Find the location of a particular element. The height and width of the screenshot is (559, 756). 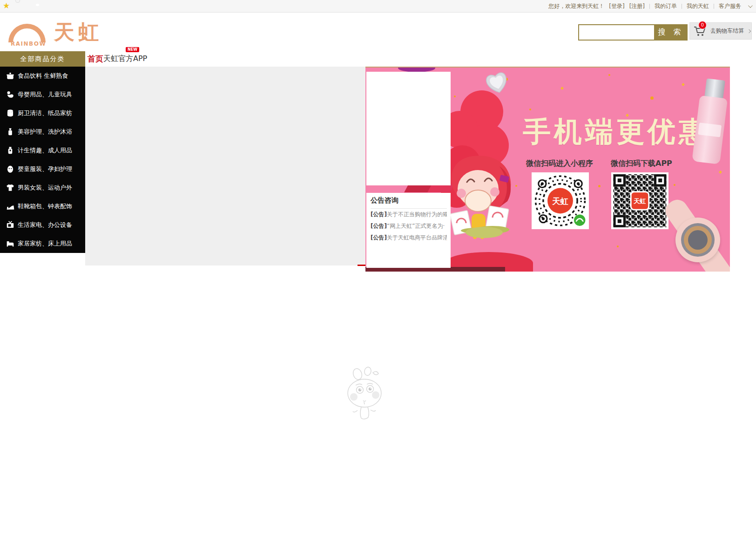

bed-icon is located at coordinates (10, 244).